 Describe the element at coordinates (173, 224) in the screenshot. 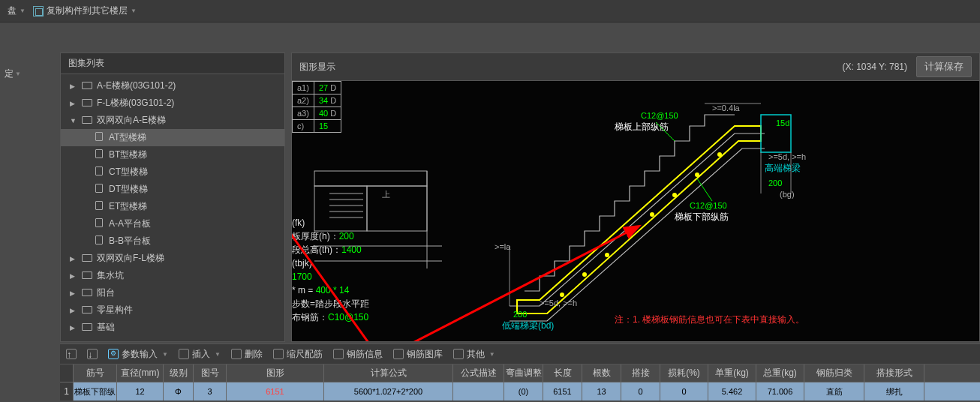

I see `tree-item-8: A-A平台板` at that location.